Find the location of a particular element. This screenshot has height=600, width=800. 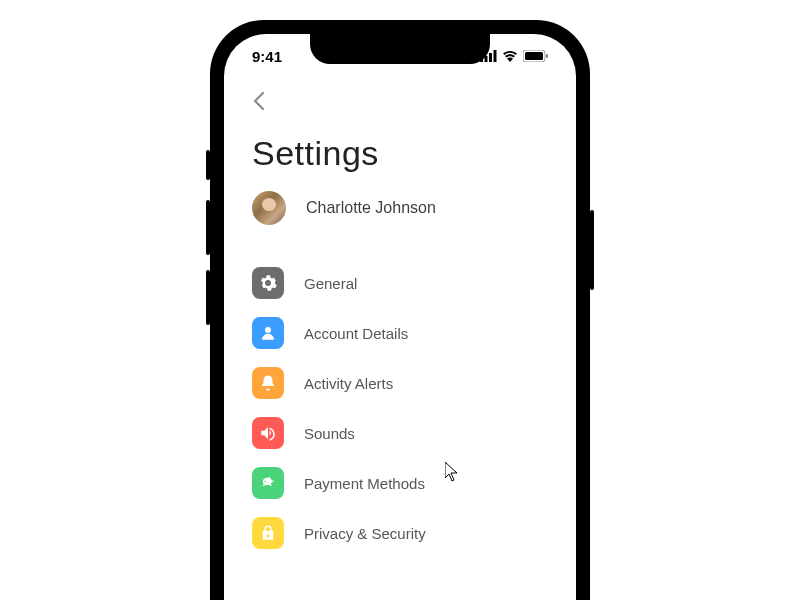

person-icon is located at coordinates (268, 333).